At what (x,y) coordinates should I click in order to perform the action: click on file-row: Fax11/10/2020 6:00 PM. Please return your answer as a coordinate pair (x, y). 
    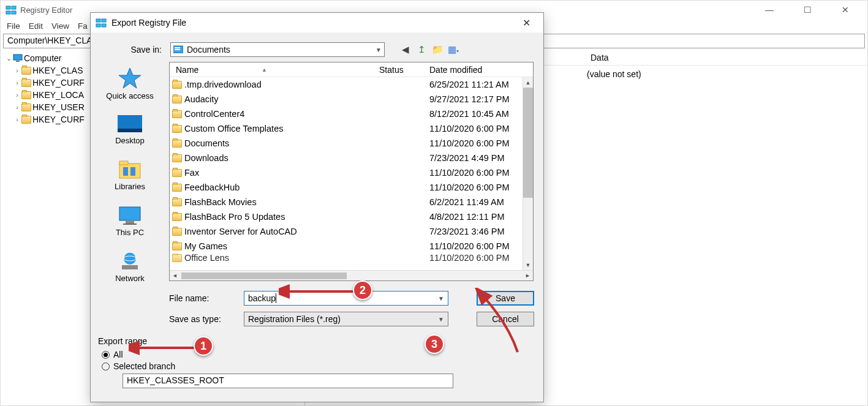
    Looking at the image, I should click on (352, 173).